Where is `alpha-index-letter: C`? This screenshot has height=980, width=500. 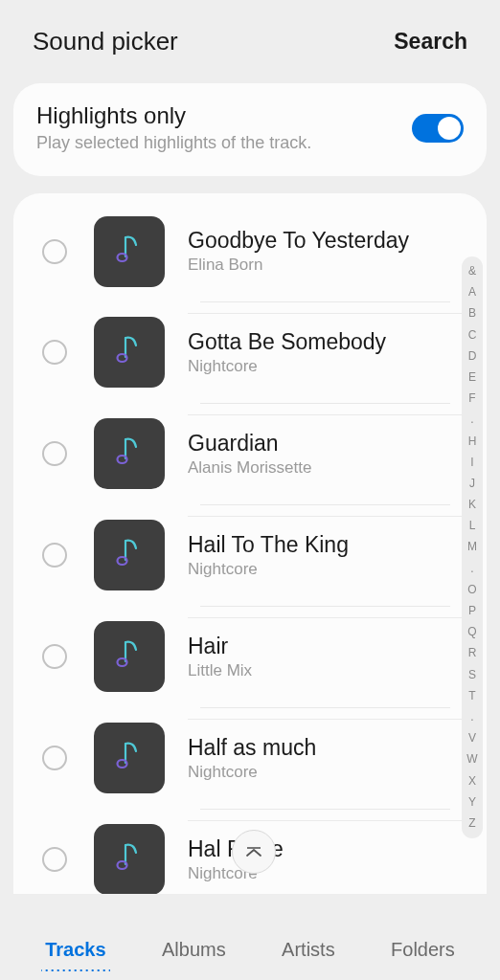 alpha-index-letter: C is located at coordinates (473, 335).